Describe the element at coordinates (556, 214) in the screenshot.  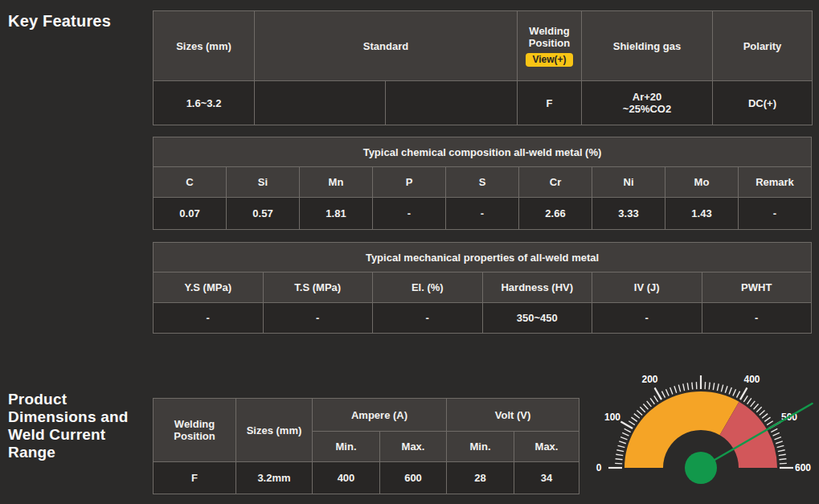
I see `cell-cr: 2.66` at that location.